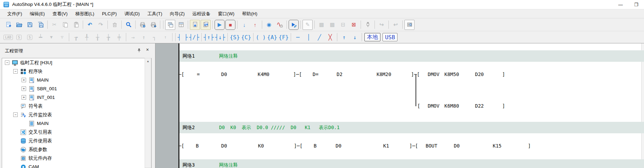  I want to click on ladder-cell: K0, so click(261, 146).